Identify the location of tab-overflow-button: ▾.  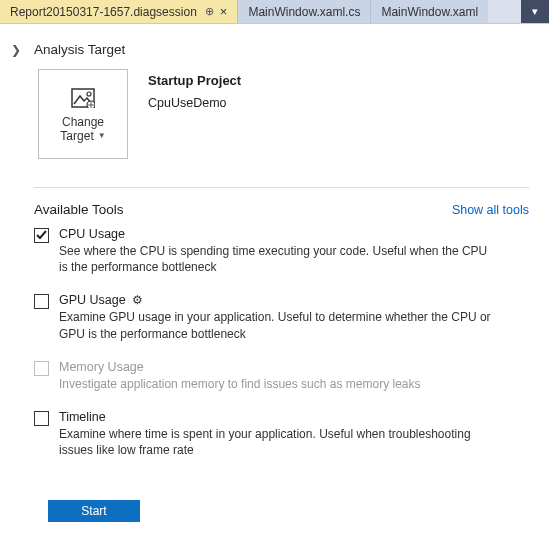
(535, 12).